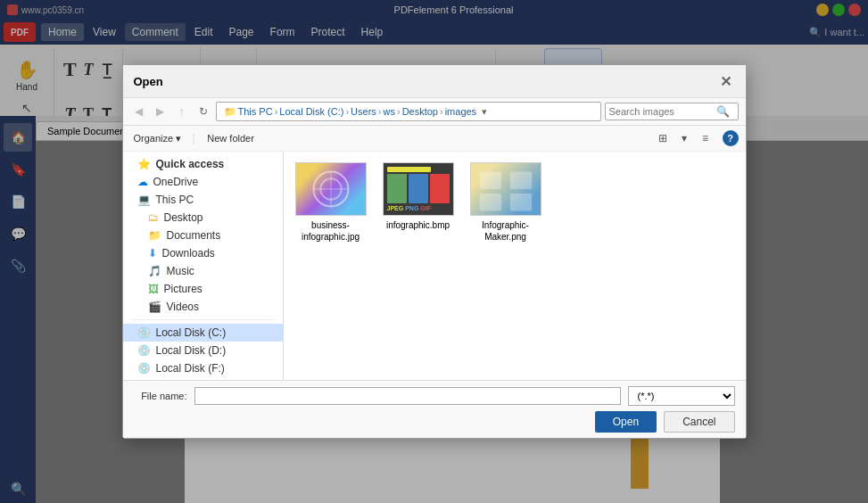 This screenshot has height=503, width=868. What do you see at coordinates (699, 422) in the screenshot?
I see `cancel-button: Cancel` at bounding box center [699, 422].